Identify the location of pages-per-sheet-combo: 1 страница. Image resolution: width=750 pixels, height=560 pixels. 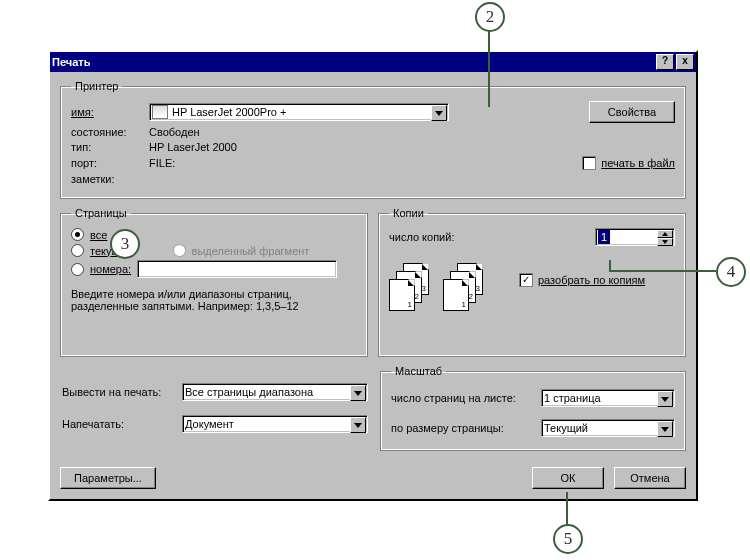
(608, 398).